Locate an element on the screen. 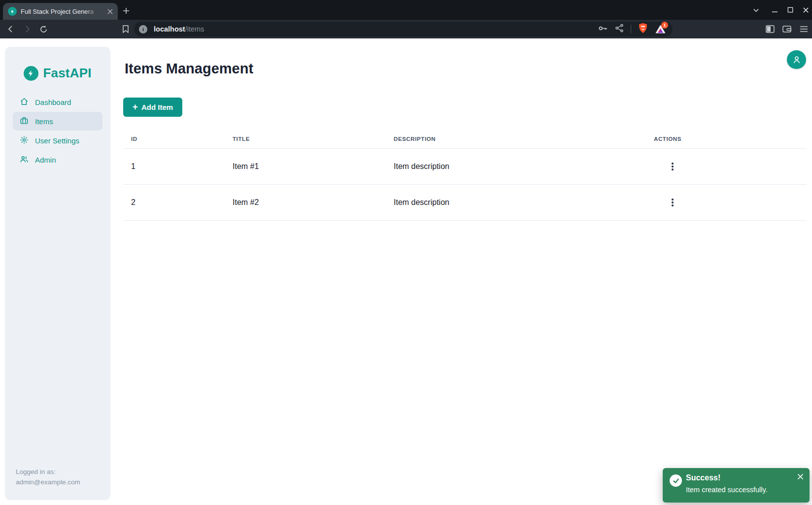 The height and width of the screenshot is (505, 812). users-icon is located at coordinates (24, 160).